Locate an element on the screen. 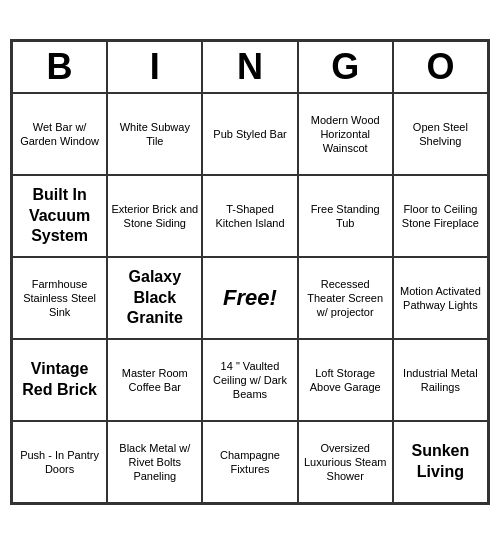 This screenshot has width=500, height=544. bingo-cell: Black Metal w/ Rivet Bolts Paneling is located at coordinates (154, 462).